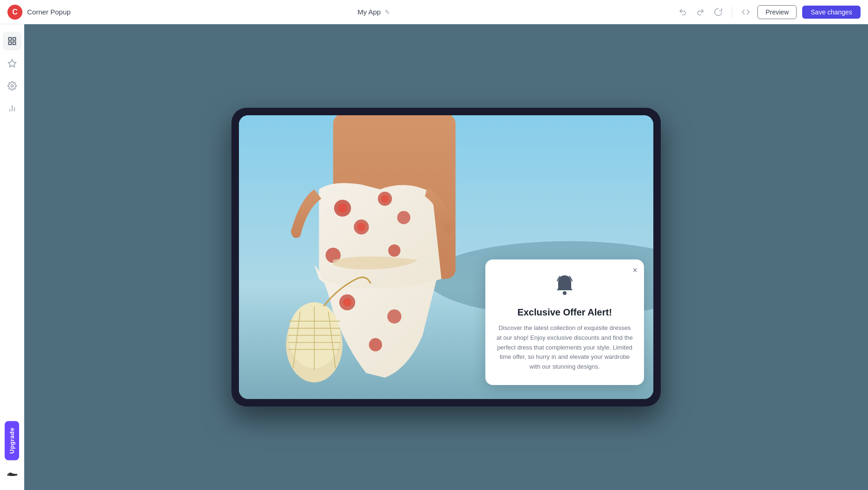 This screenshot has width=868, height=490. I want to click on sidebar: Upgrade, so click(12, 257).